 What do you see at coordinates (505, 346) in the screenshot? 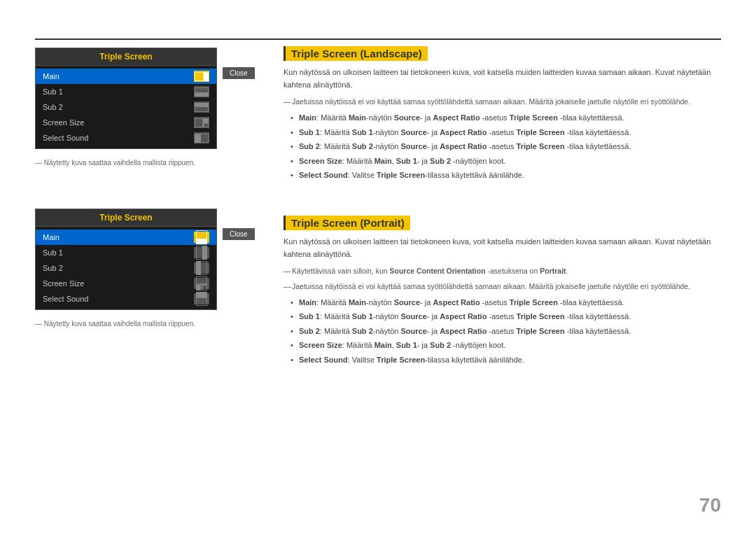
I see `section2-bullet-4: Screen Size: Määritä Main, Sub 1- ja Sub…` at bounding box center [505, 346].